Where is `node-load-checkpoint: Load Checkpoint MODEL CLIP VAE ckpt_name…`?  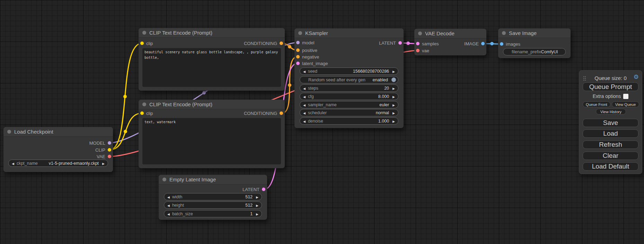 node-load-checkpoint: Load Checkpoint MODEL CLIP VAE ckpt_name… is located at coordinates (58, 150).